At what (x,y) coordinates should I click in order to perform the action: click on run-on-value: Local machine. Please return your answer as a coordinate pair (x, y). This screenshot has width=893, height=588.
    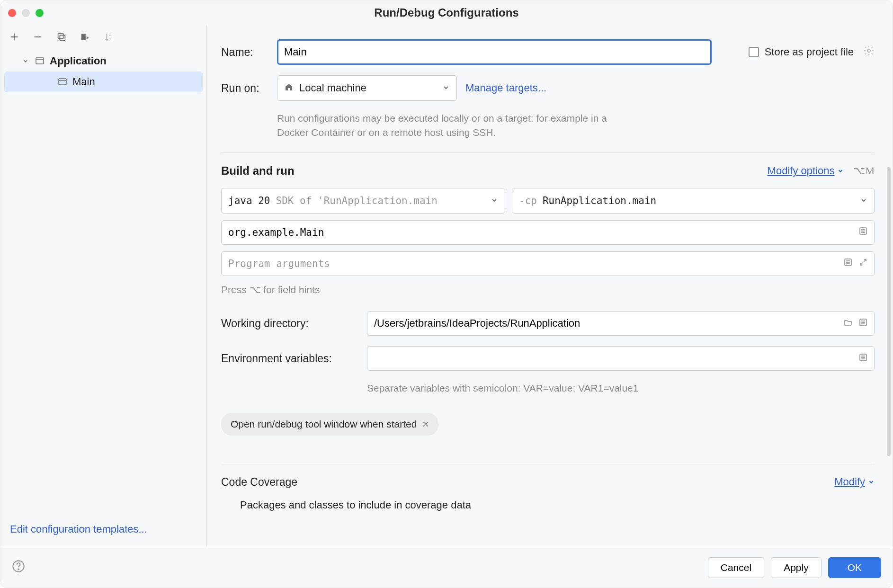
    Looking at the image, I should click on (333, 88).